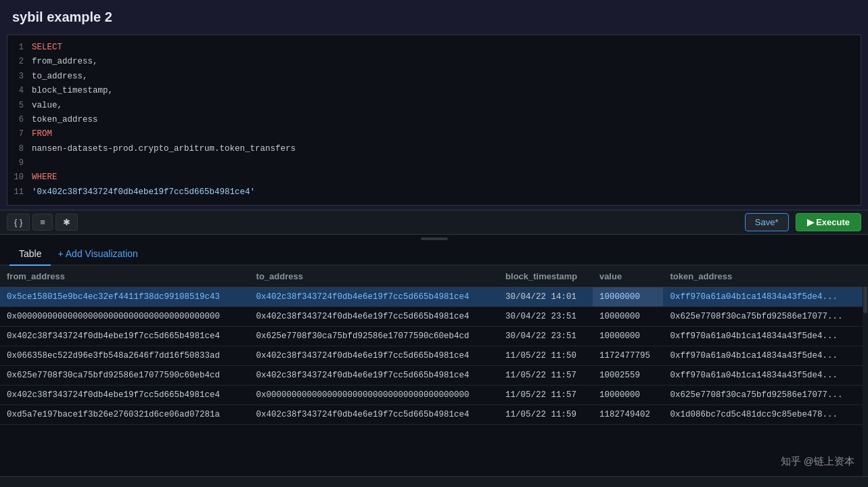 This screenshot has height=487, width=868. Describe the element at coordinates (124, 415) in the screenshot. I see `cell-from_address: 0xd5a7e197bace1f3b26e2760321d6ce06ad0728…` at that location.